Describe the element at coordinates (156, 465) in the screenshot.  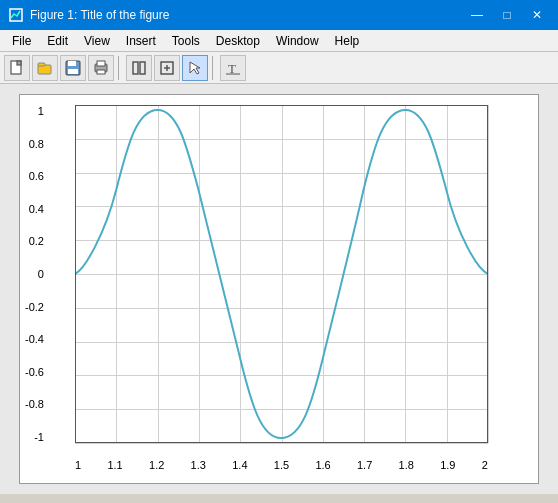
I see `x-label-12: 1.2` at that location.